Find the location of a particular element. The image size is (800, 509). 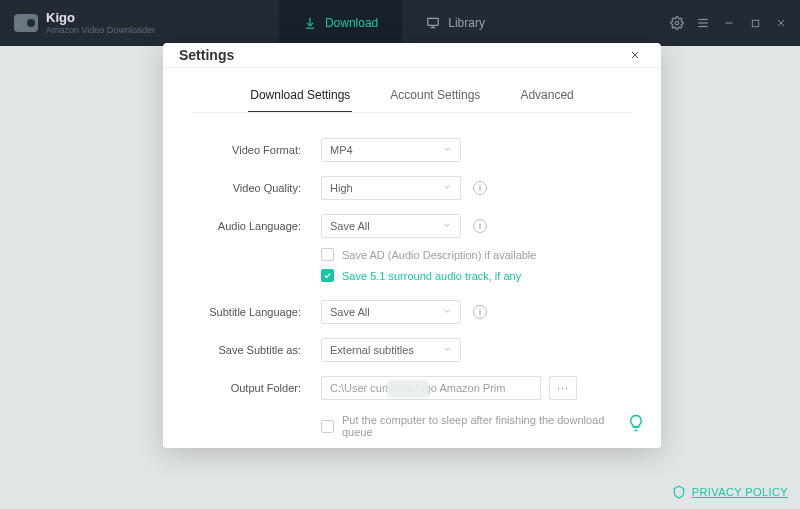

nav-tabs: Download Library is located at coordinates (394, 23).